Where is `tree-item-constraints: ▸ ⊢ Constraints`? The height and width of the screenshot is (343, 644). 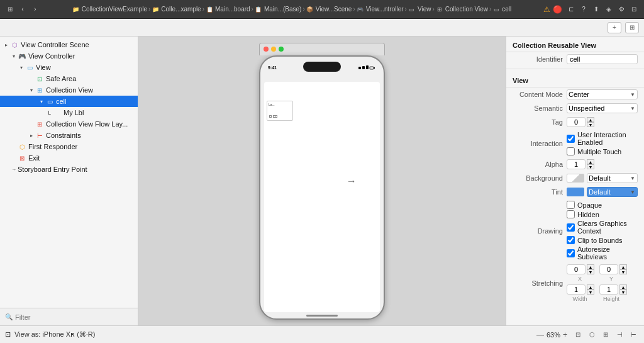
tree-item-constraints: ▸ ⊢ Constraints is located at coordinates (69, 135).